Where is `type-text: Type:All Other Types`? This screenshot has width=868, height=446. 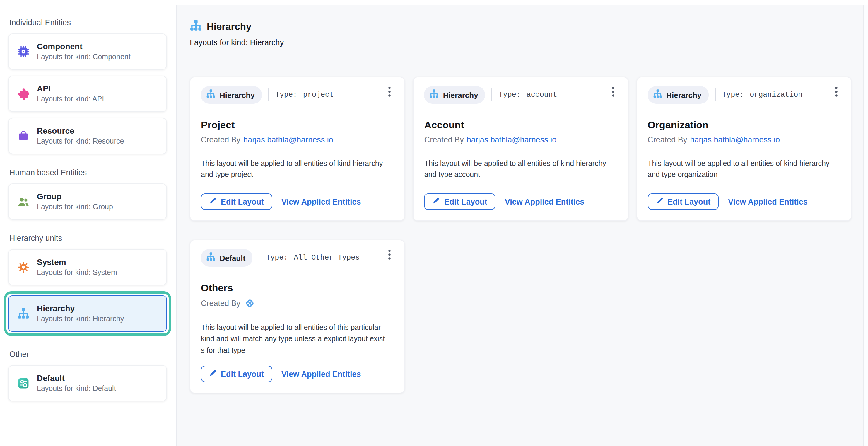
type-text: Type:All Other Types is located at coordinates (313, 258).